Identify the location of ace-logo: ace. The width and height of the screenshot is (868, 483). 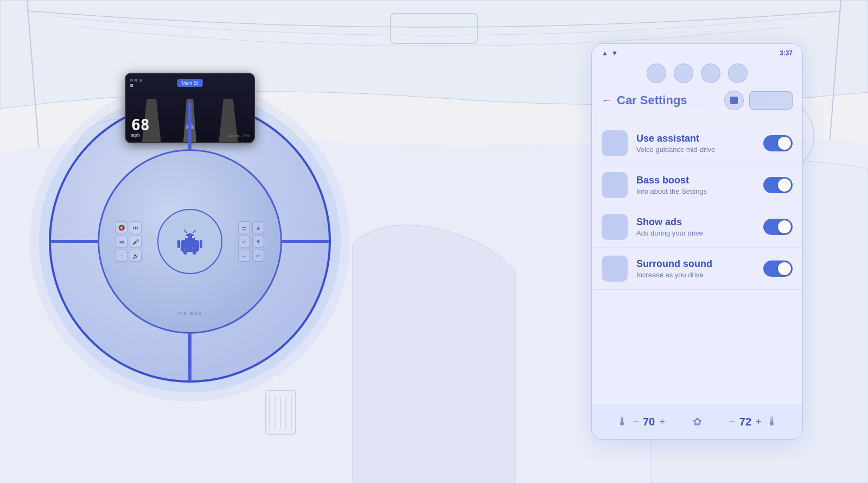
(190, 248).